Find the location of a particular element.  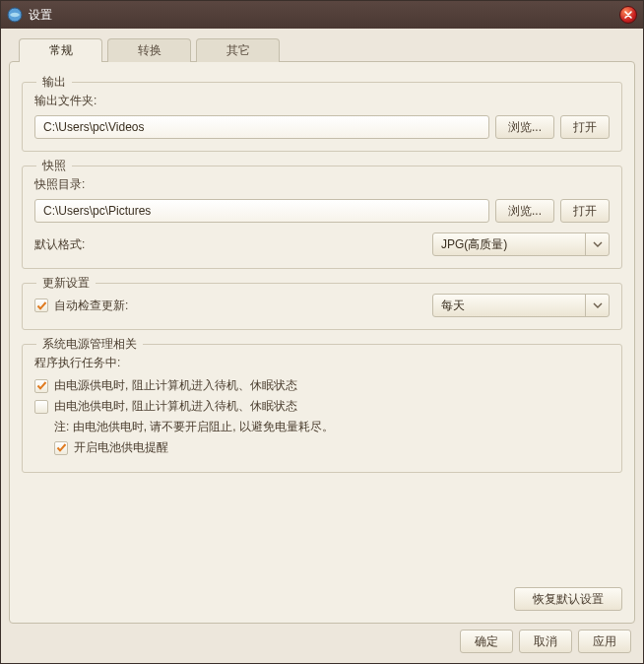

close-button is located at coordinates (628, 15).